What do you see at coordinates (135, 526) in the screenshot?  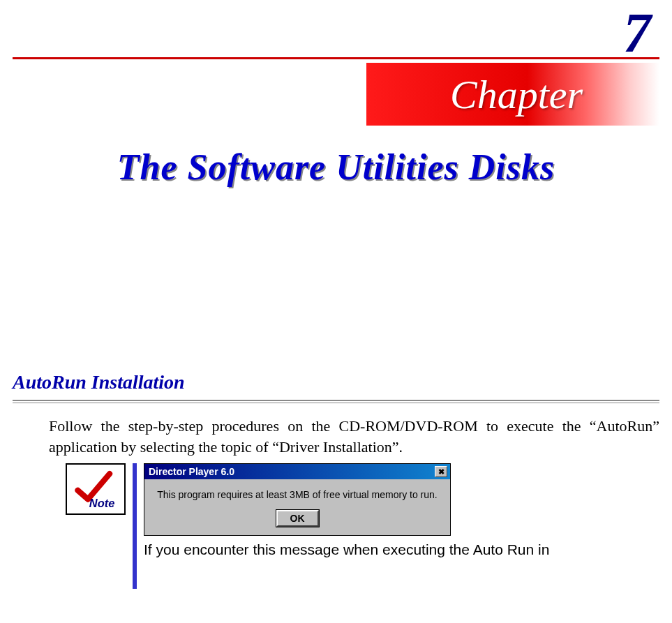 I see `note-divider` at bounding box center [135, 526].